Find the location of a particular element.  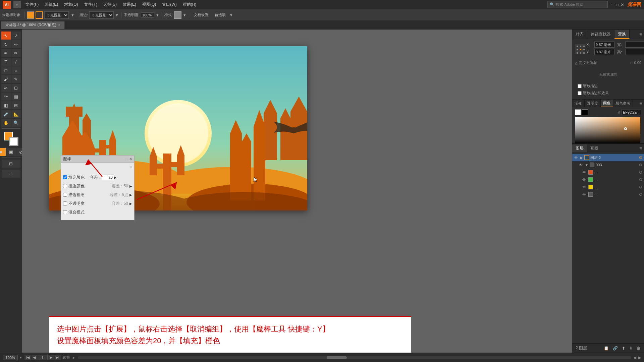

color-selector-dot is located at coordinates (626, 129).